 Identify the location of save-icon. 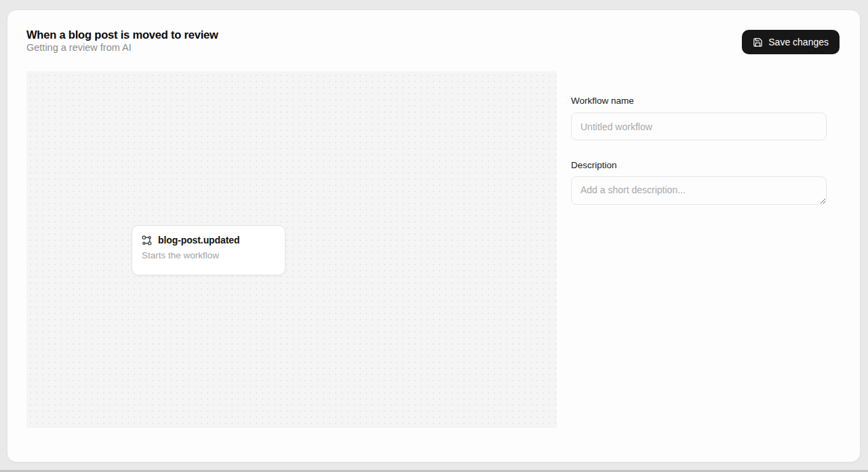
(758, 42).